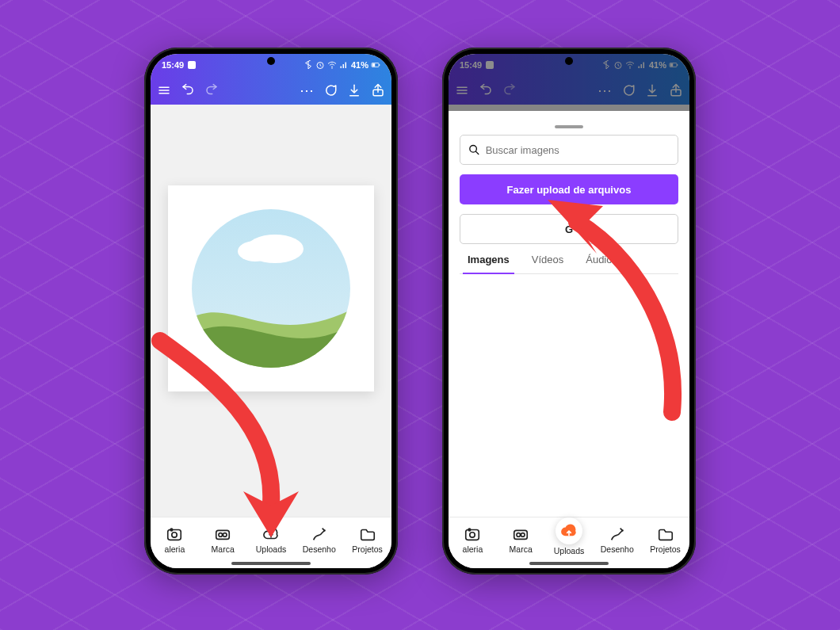 The image size is (840, 630). Describe the element at coordinates (271, 288) in the screenshot. I see `landscape-placeholder` at that location.